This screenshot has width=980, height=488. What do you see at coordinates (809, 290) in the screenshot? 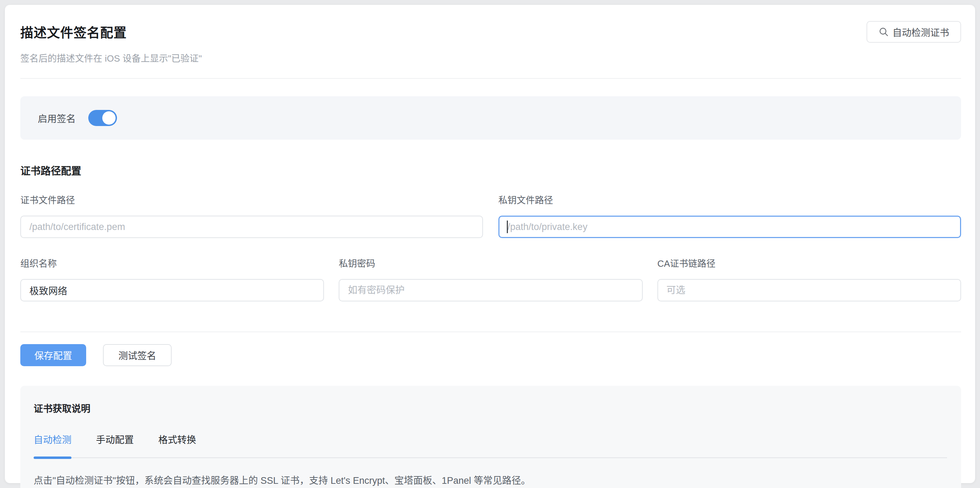
I see `ca-chain-input` at bounding box center [809, 290].